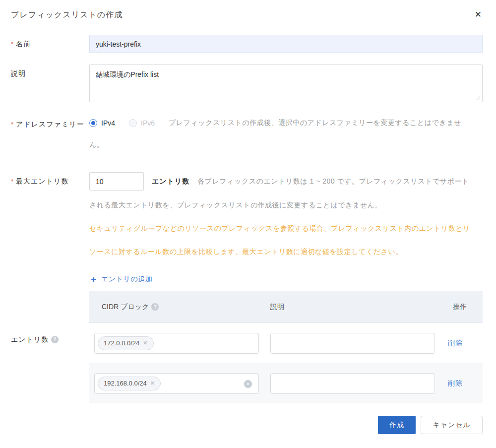 The image size is (496, 448). I want to click on column-header-action: 操作, so click(454, 307).